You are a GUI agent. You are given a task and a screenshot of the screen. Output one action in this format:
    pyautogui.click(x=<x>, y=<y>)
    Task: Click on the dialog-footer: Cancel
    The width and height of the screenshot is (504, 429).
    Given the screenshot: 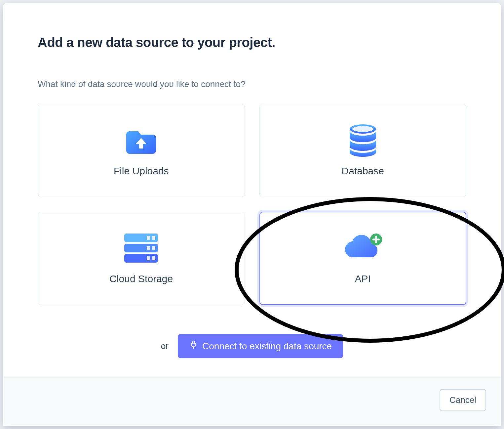 What is the action you would take?
    pyautogui.click(x=252, y=402)
    